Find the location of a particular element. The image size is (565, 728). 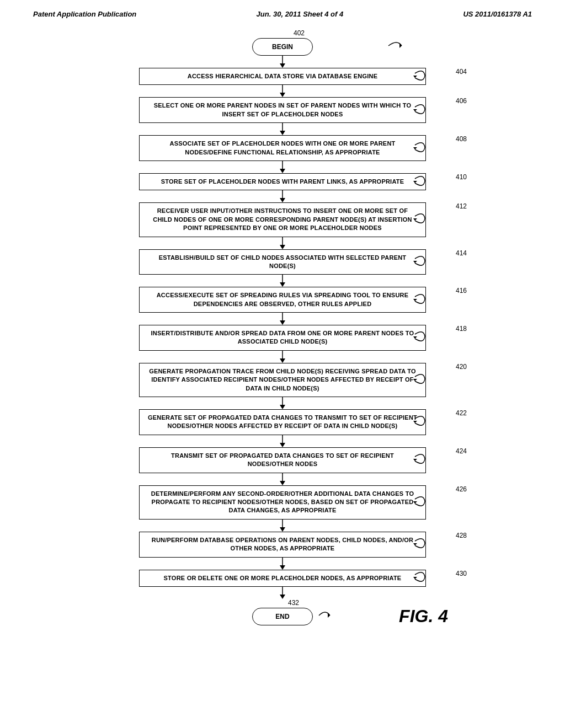

header-center: Jun. 30, 2011 Sheet 4 of 4 is located at coordinates (300, 14).